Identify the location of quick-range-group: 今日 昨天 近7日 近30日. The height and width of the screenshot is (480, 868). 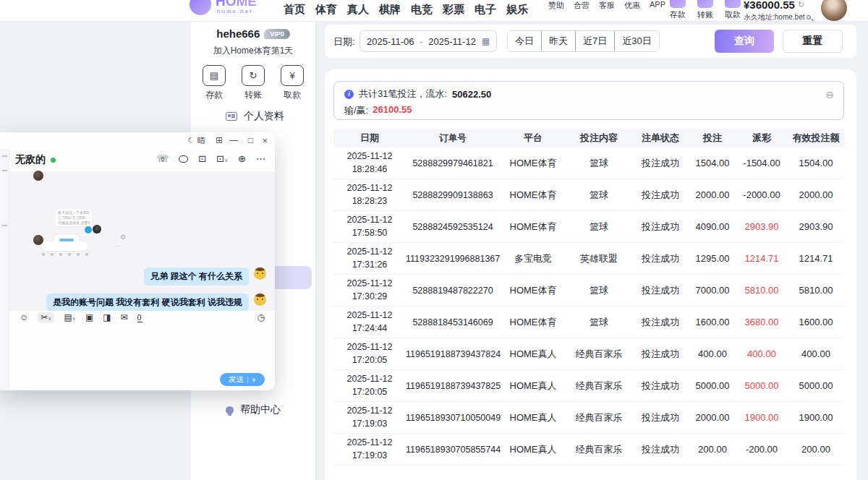
(583, 41).